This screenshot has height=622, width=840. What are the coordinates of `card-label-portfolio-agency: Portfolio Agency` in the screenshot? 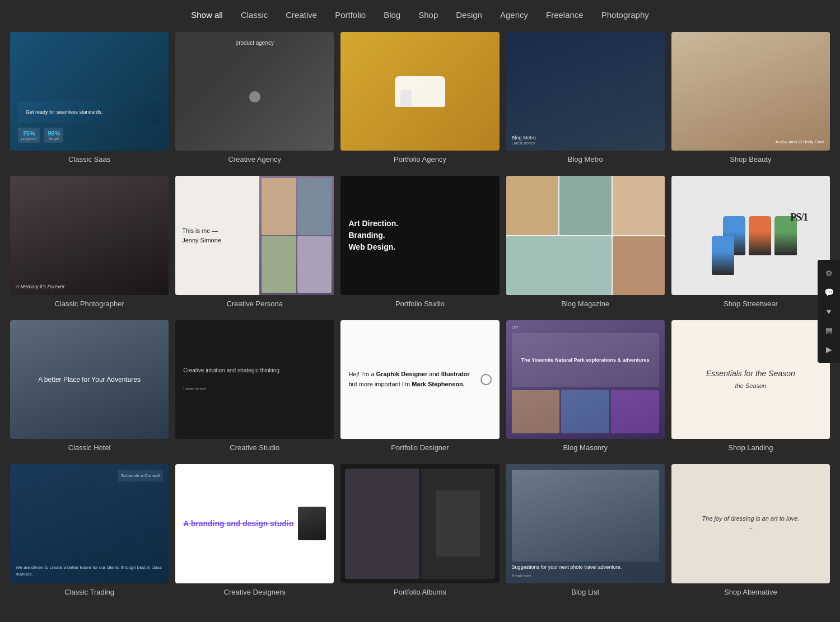 It's located at (420, 160).